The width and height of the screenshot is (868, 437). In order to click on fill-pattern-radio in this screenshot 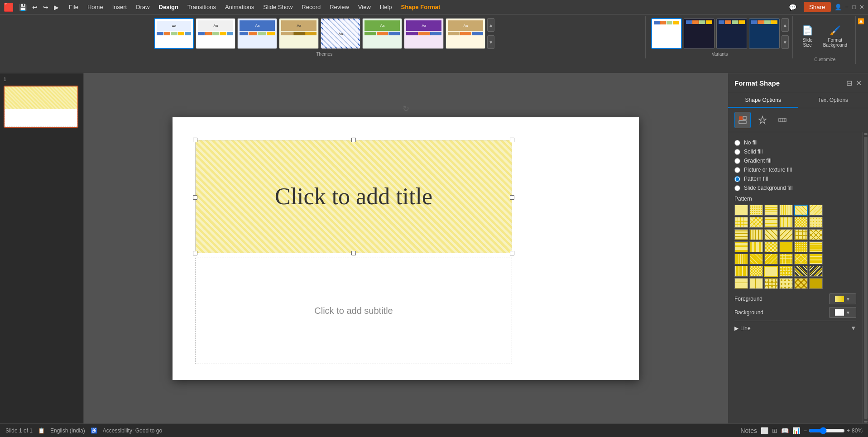, I will do `click(737, 179)`.